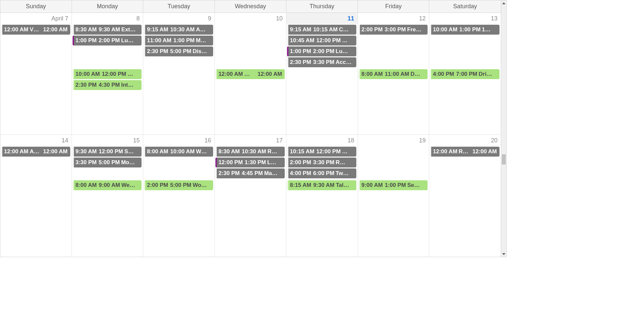 The height and width of the screenshot is (327, 644). I want to click on day-cell: 1810:15 AM12:00 PM…2:00 PM3:30 PMR…4:00 …, so click(322, 196).